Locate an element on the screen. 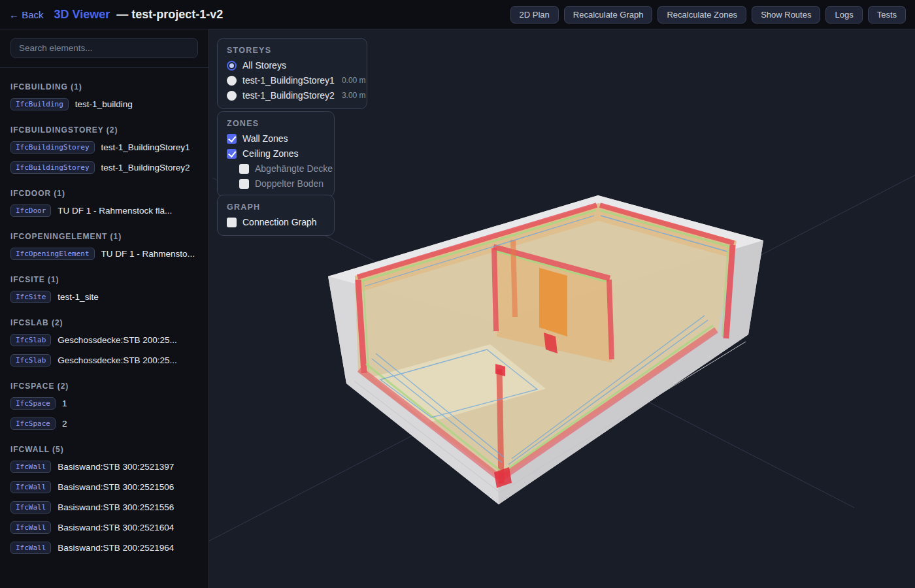 The height and width of the screenshot is (588, 915). list-item: IfcWall Basiswand:STB 300:2521397 is located at coordinates (105, 466).